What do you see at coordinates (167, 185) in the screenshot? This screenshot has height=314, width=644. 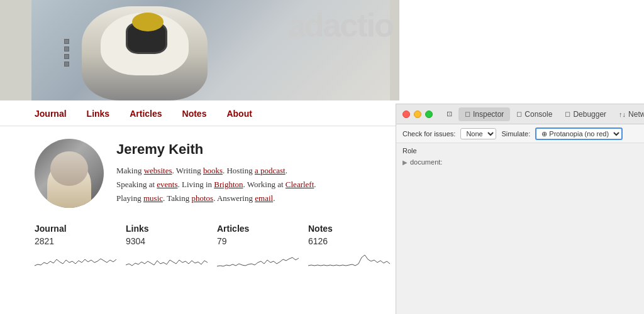 I see `link-events: events` at bounding box center [167, 185].